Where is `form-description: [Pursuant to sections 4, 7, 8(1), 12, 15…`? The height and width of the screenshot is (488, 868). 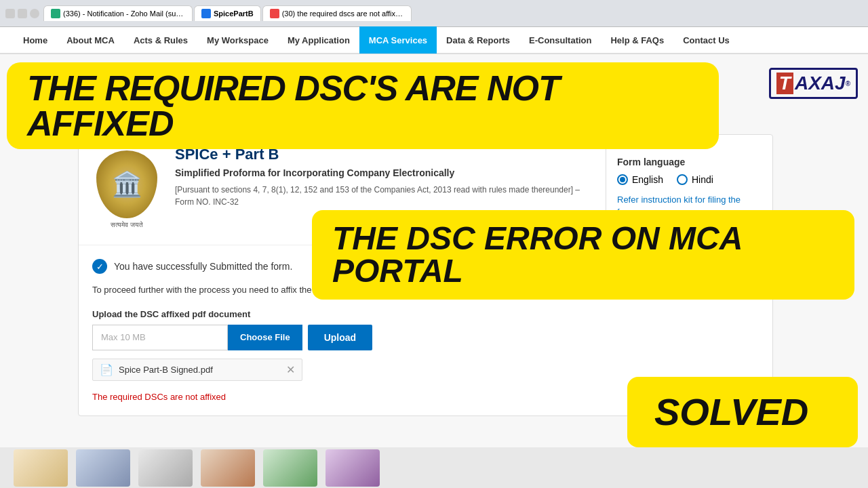
form-description: [Pursuant to sections 4, 7, 8(1), 12, 15… is located at coordinates (385, 196).